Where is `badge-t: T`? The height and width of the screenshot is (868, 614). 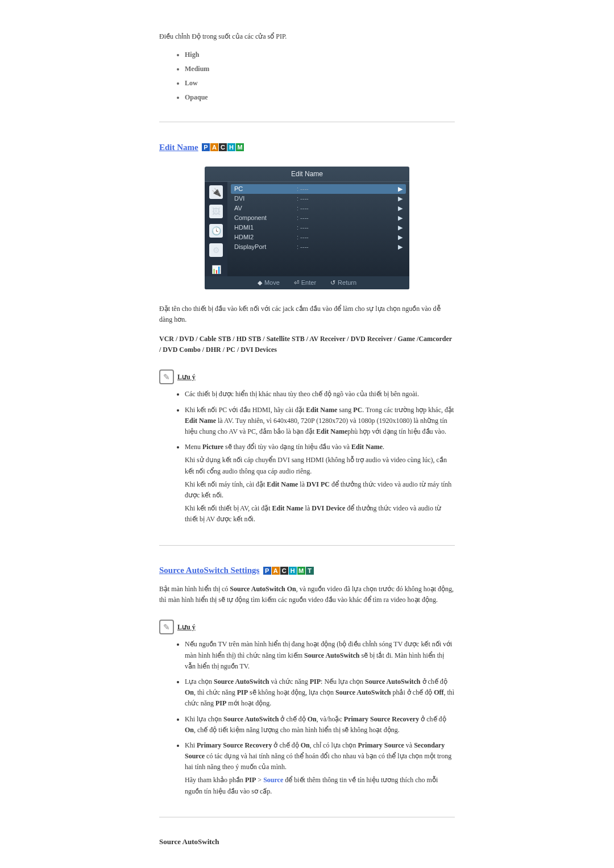
badge-t: T is located at coordinates (310, 571).